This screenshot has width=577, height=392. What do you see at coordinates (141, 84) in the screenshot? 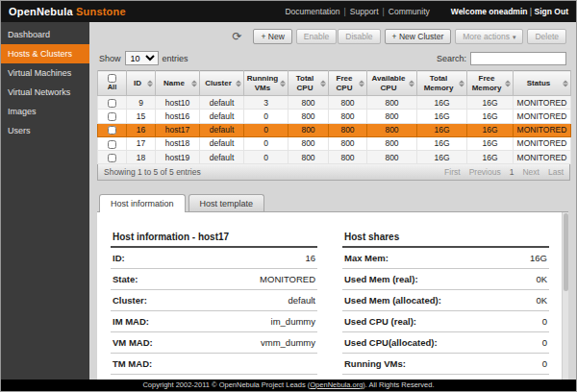
I see `header-id: ID` at bounding box center [141, 84].